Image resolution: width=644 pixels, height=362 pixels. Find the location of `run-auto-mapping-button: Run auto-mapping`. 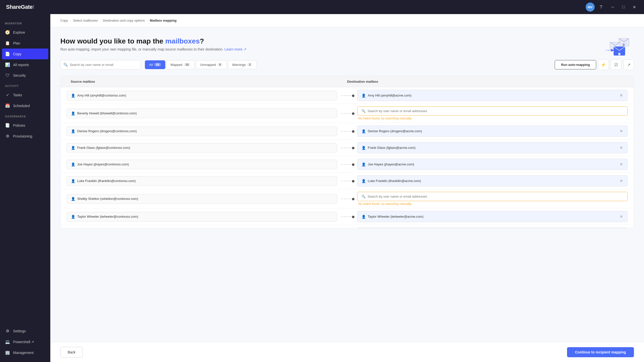

run-auto-mapping-button: Run auto-mapping is located at coordinates (576, 65).